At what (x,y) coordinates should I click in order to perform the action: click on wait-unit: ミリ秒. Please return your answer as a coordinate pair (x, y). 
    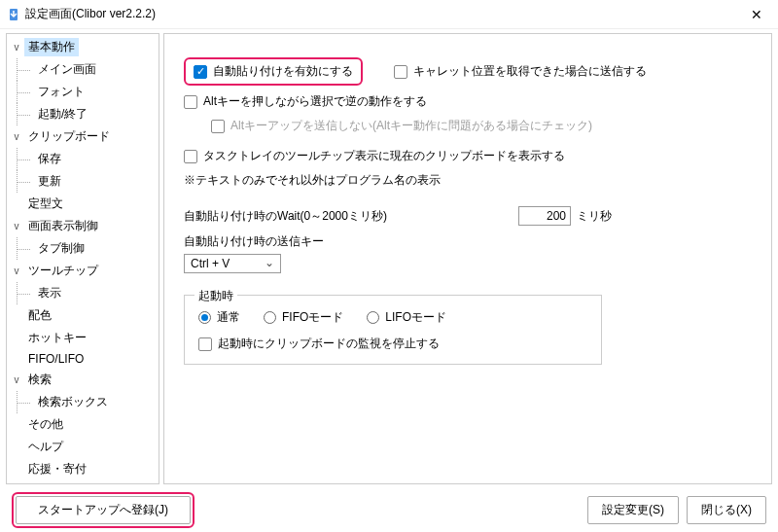
    Looking at the image, I should click on (594, 216).